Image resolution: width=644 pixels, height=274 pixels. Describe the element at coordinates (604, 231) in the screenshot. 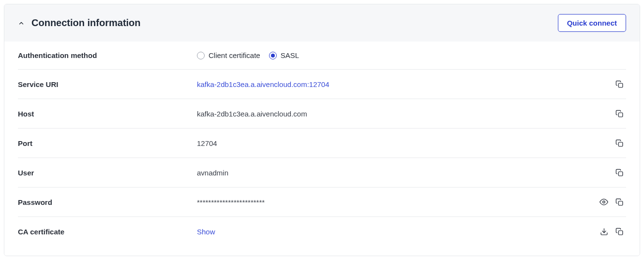

I see `download-icon` at that location.